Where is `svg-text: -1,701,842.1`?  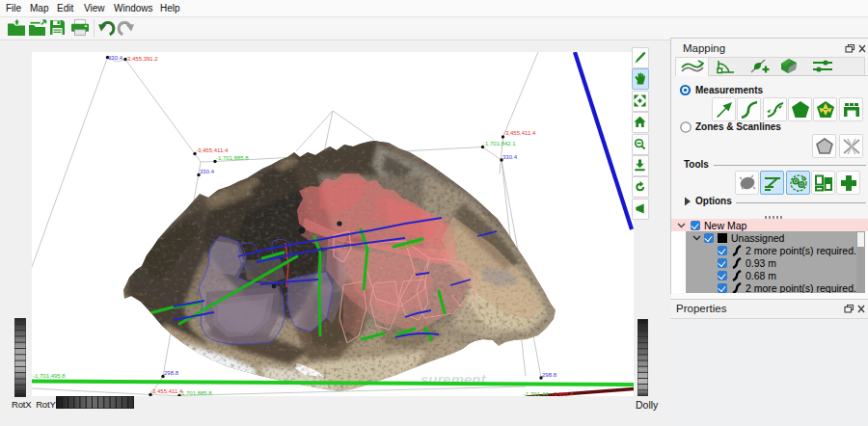 svg-text: -1,701,842.1 is located at coordinates (500, 144).